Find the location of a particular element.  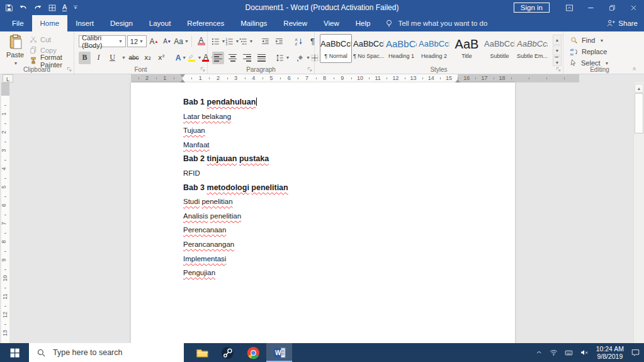

sort-button: AZ is located at coordinates (298, 42).